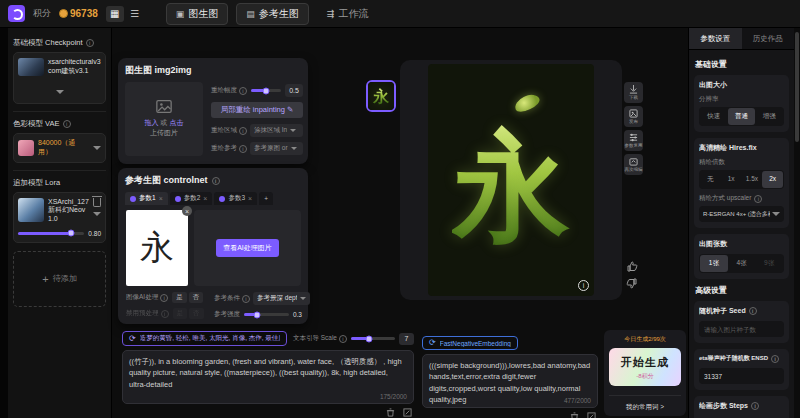 This screenshot has height=418, width=800. Describe the element at coordinates (164, 119) in the screenshot. I see `upload-dropzone: 拖入 或 点击 上传图片` at that location.